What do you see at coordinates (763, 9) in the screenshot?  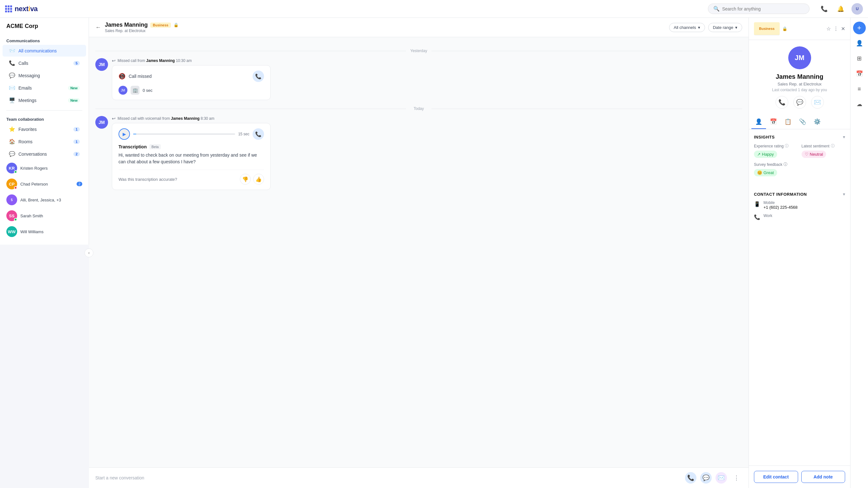 I see `search-input` at bounding box center [763, 9].